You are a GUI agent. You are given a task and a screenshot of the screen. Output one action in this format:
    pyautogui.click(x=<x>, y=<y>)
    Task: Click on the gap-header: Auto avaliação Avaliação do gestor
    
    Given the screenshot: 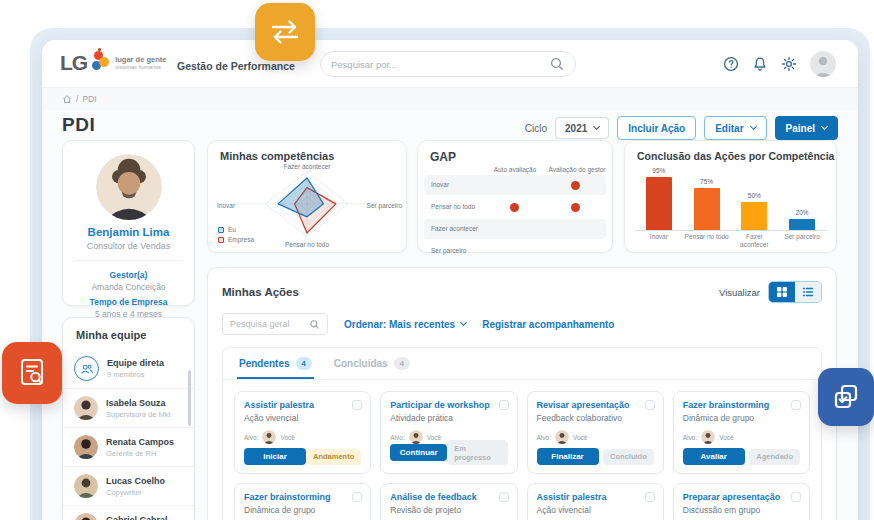 What is the action you would take?
    pyautogui.click(x=515, y=170)
    